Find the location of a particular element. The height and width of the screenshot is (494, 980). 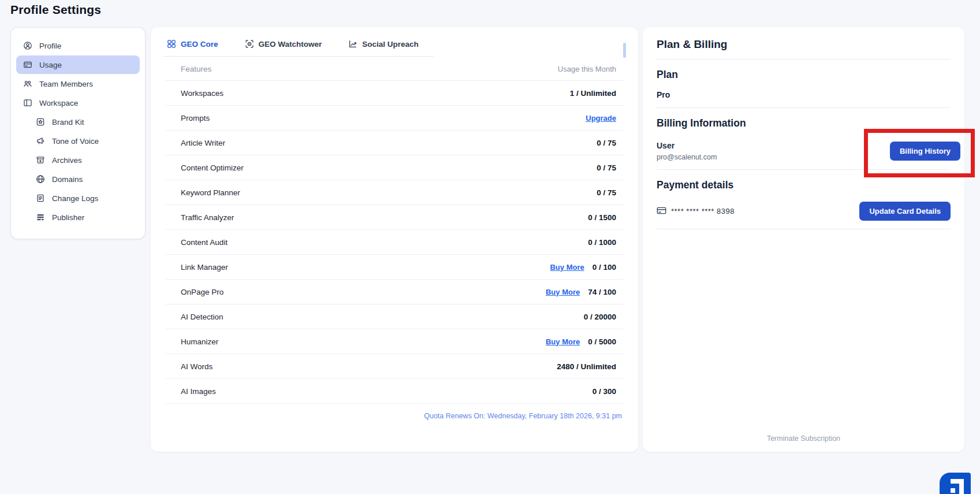

sidebar-item-domains: Domains is located at coordinates (78, 179).